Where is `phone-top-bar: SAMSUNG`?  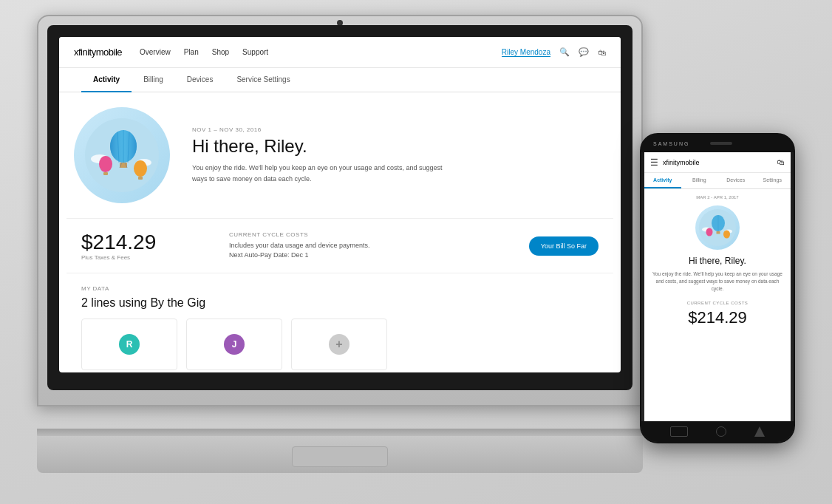 phone-top-bar: SAMSUNG is located at coordinates (717, 143).